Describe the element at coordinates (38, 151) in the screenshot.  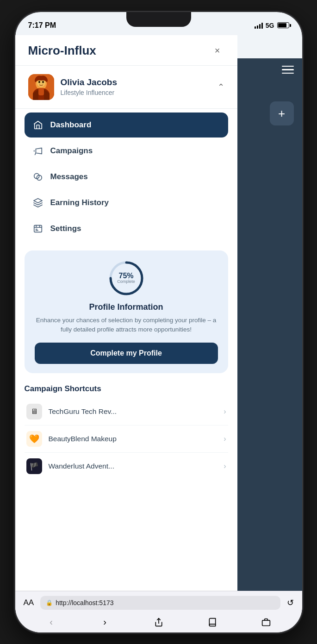
I see `megaphone-icon` at that location.